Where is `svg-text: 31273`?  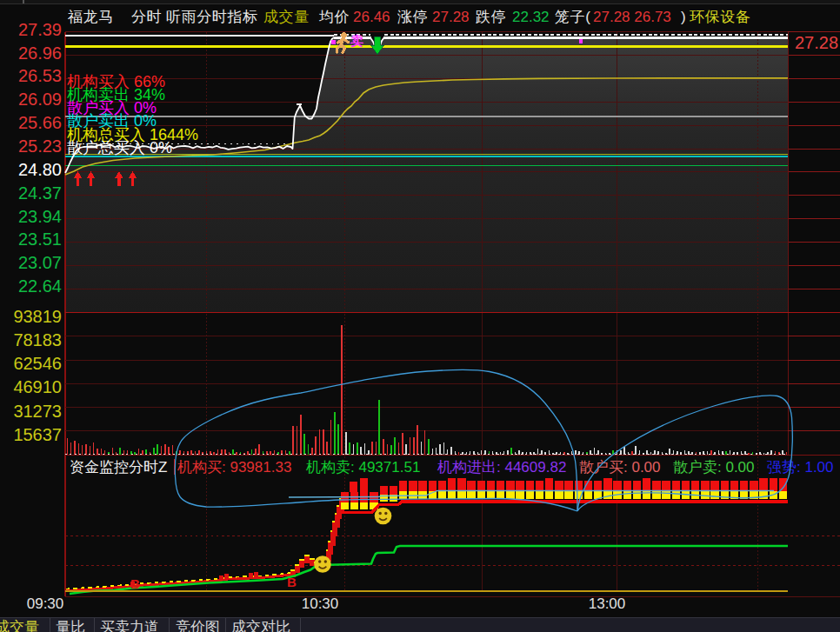 svg-text: 31273 is located at coordinates (37, 411).